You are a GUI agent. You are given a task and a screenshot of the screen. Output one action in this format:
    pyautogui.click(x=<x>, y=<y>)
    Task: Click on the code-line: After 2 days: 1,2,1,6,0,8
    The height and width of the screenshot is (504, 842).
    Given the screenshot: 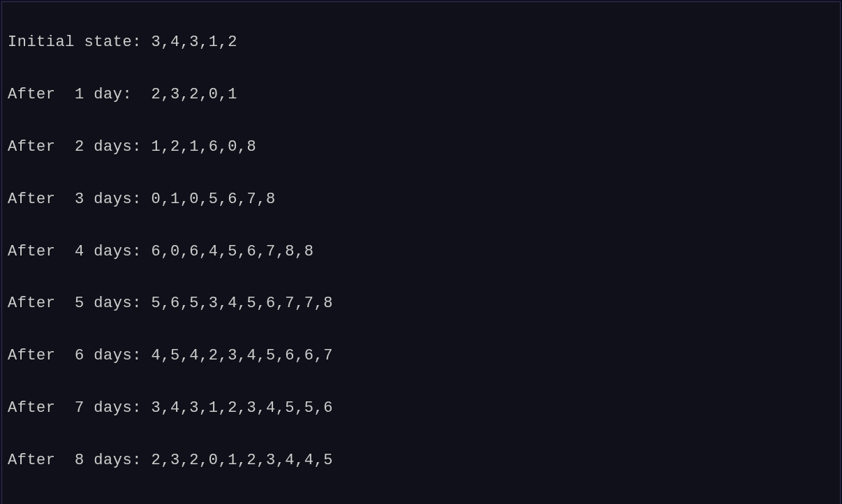 What is the action you would take?
    pyautogui.click(x=421, y=147)
    